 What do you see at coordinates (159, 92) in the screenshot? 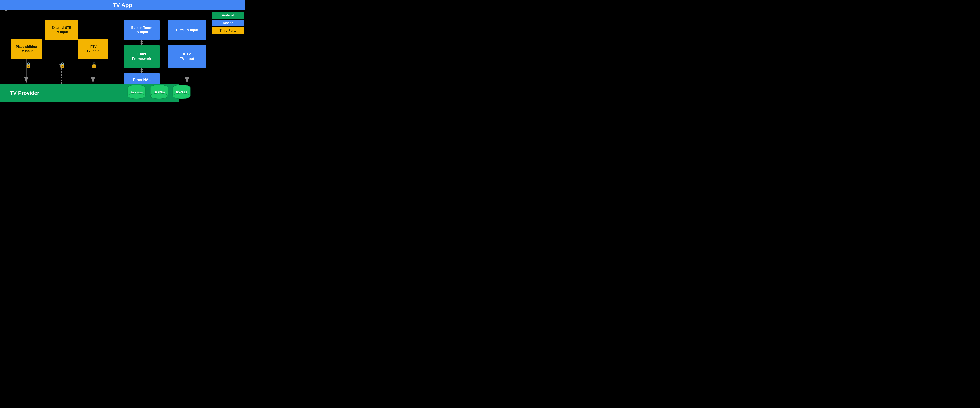
I see `programs-db: Programs` at bounding box center [159, 92].